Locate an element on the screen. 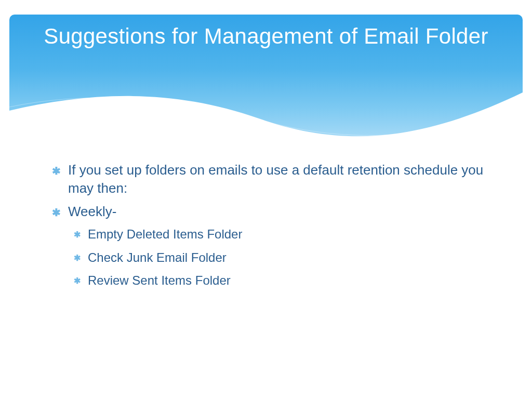  bullet-text: Empty Deleted Items Folder is located at coordinates (289, 234).